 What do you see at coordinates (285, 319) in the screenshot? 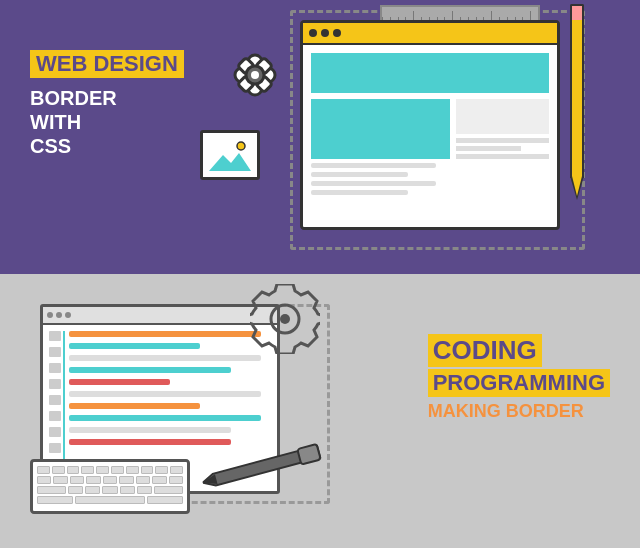
I see `gear-icon-bottom` at bounding box center [285, 319].